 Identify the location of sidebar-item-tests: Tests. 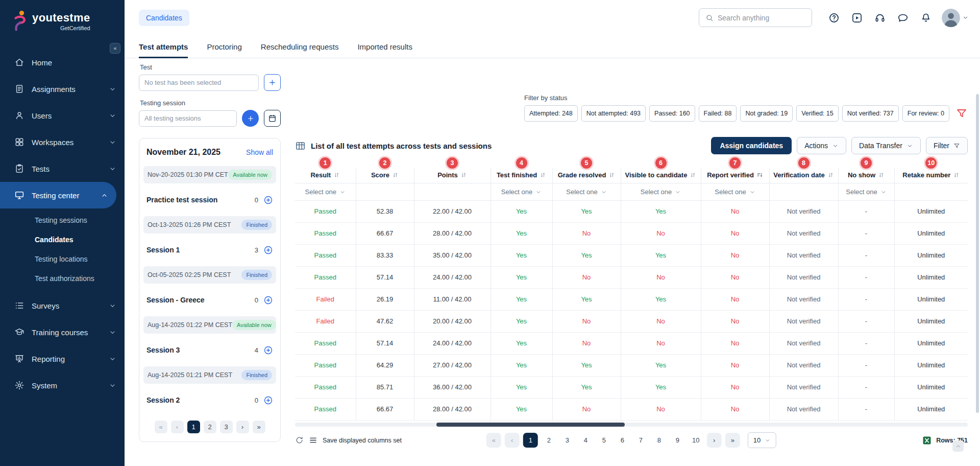
(62, 169).